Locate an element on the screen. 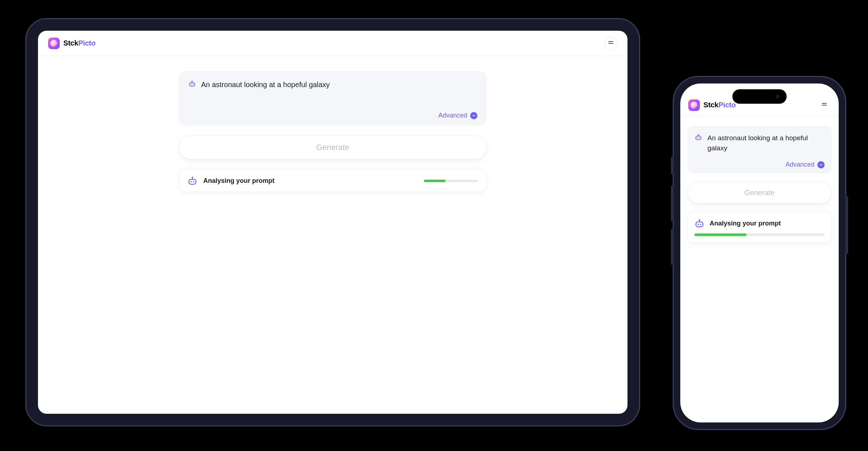  phone-volume-down-button is located at coordinates (672, 247).